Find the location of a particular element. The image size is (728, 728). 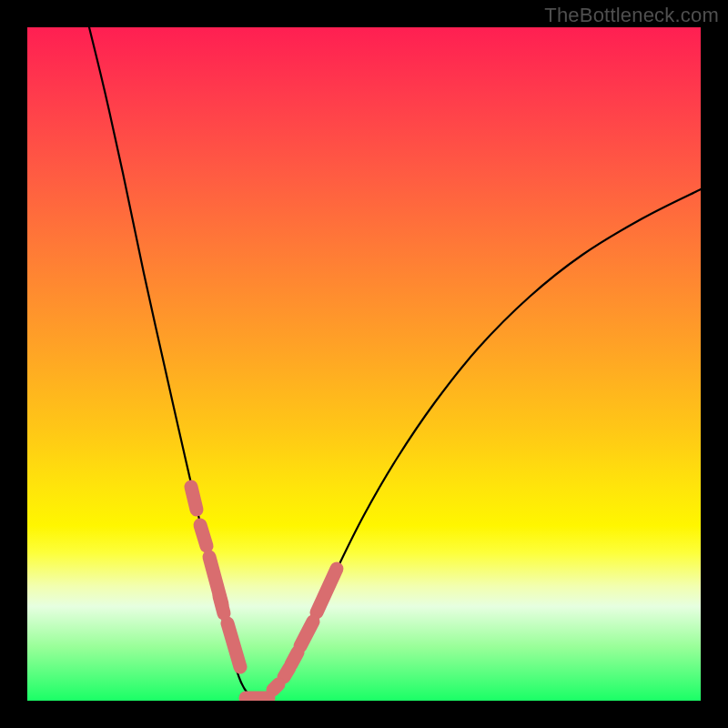

thick-segment-group is located at coordinates (264, 592).